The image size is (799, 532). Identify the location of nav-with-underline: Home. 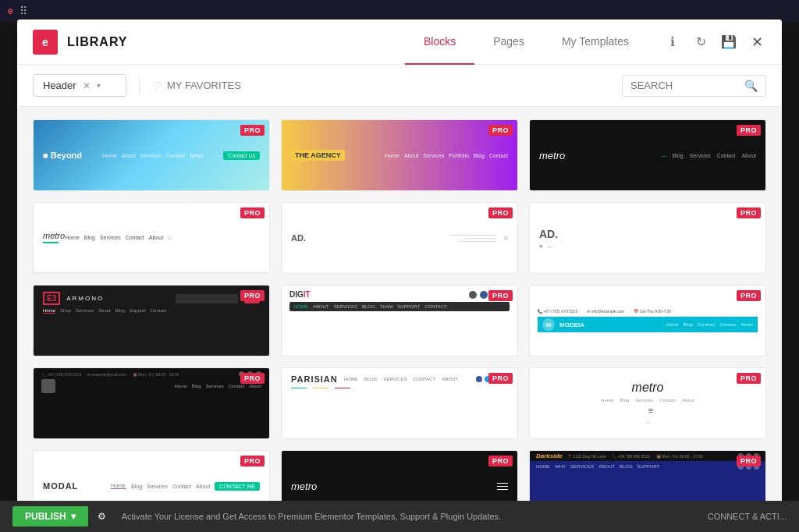
(119, 486).